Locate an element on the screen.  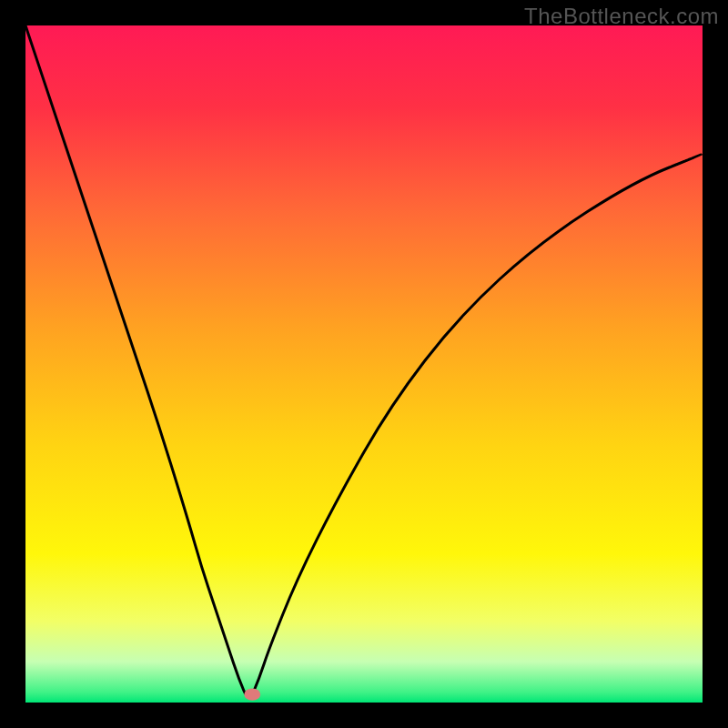
watermark-label: TheBottleneck.com is located at coordinates (622, 16).